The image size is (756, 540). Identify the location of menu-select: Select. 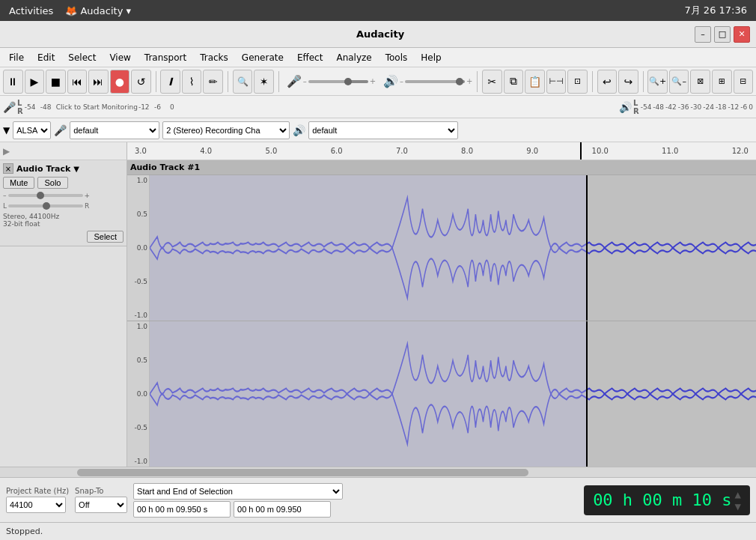
(82, 58).